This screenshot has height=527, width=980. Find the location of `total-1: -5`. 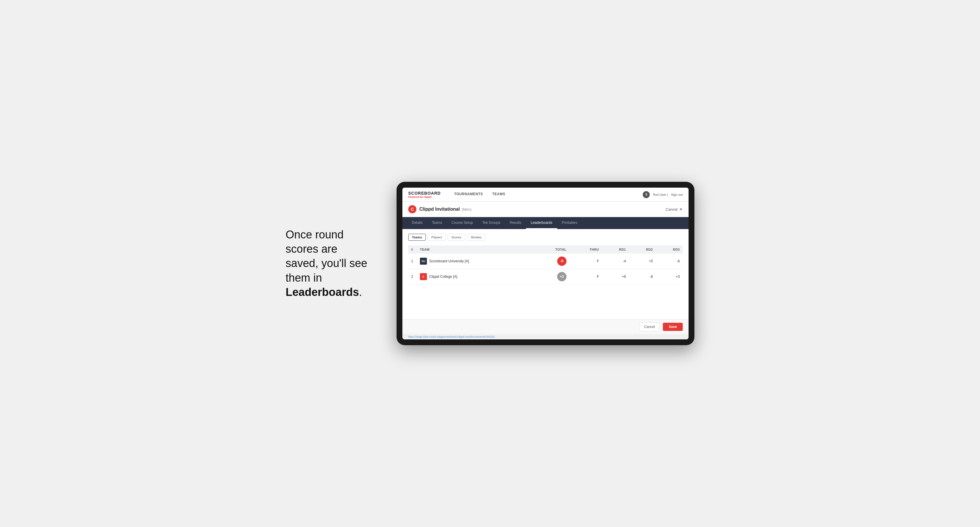

total-1: -5 is located at coordinates (552, 262).